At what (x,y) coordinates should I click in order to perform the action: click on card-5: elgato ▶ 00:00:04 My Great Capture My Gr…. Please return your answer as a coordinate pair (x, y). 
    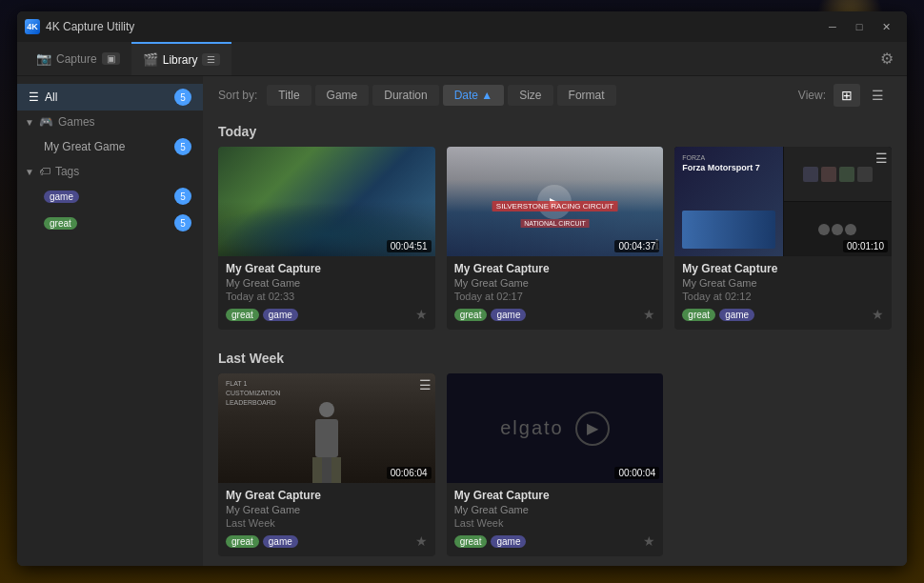
    Looking at the image, I should click on (555, 465).